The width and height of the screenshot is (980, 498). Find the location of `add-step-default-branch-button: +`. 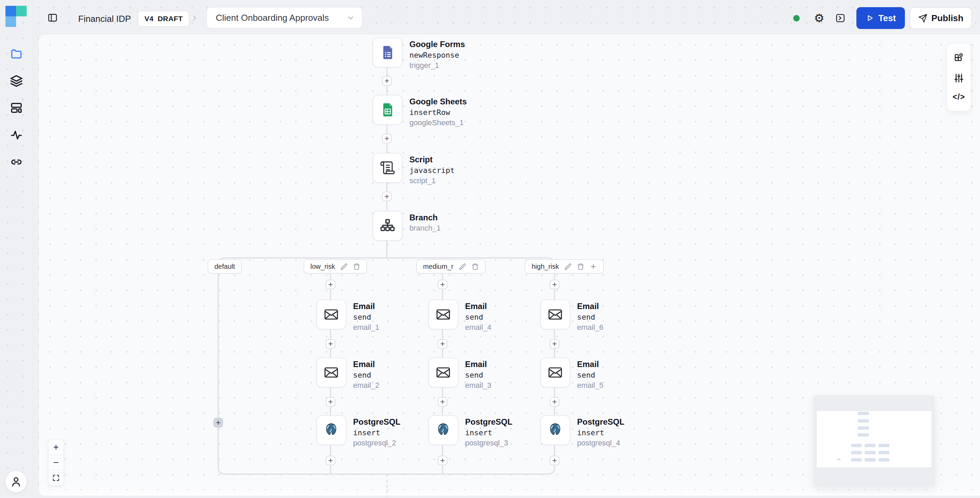

add-step-default-branch-button: + is located at coordinates (218, 423).